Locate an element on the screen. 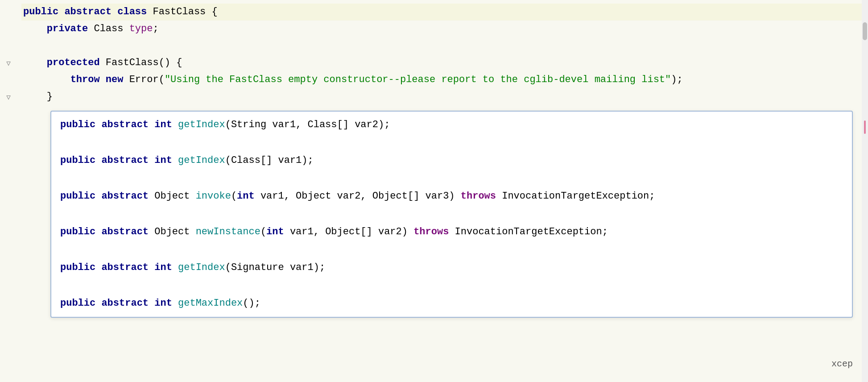  code-line-4: protected FastClass() { is located at coordinates (442, 63).